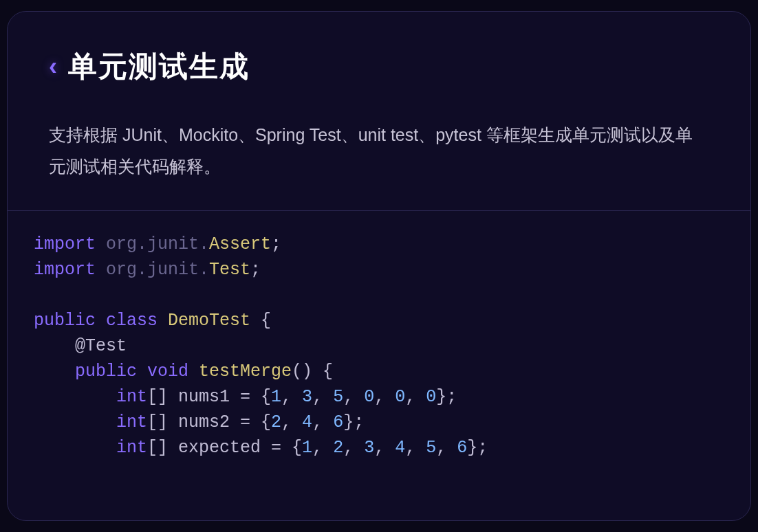 The height and width of the screenshot is (532, 758). Describe the element at coordinates (379, 320) in the screenshot. I see `code-line: public class DemoTest {` at that location.